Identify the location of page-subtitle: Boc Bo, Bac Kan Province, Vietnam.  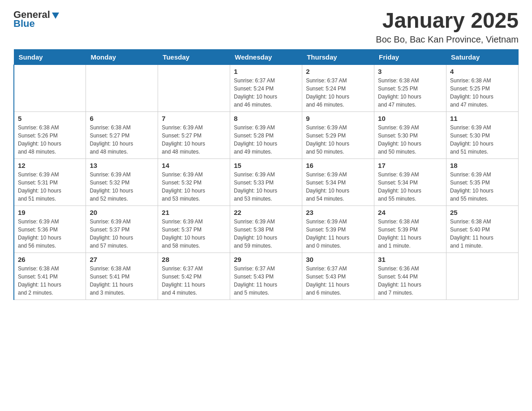
(447, 39).